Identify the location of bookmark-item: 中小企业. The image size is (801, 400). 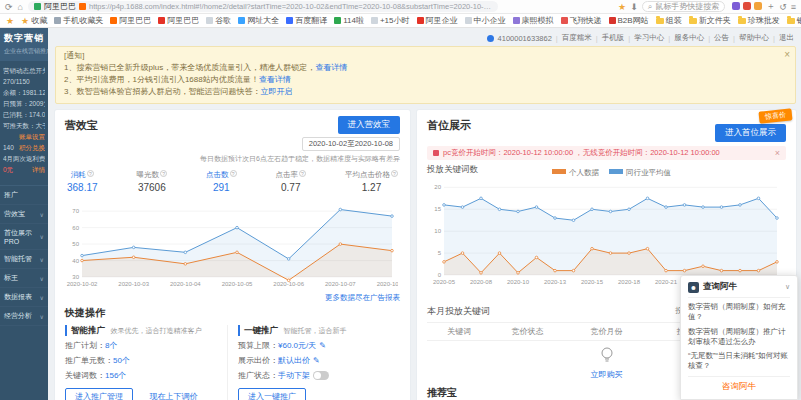
(486, 20).